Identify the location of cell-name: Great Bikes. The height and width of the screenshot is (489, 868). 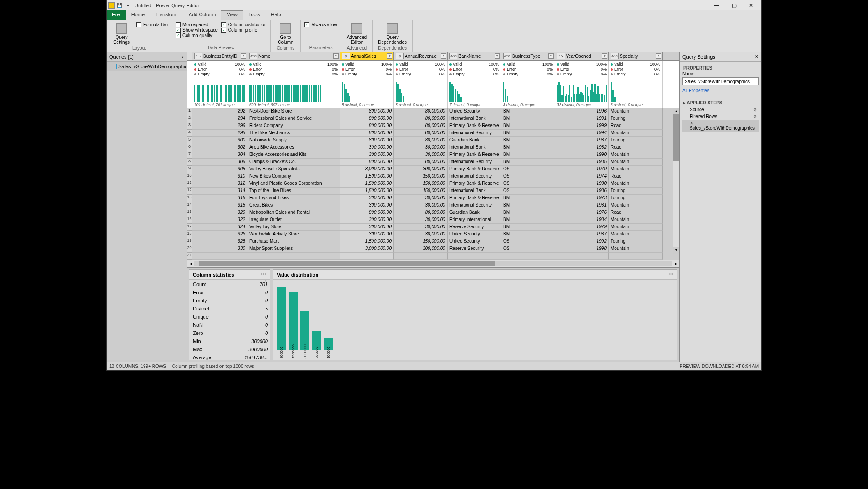
(294, 206).